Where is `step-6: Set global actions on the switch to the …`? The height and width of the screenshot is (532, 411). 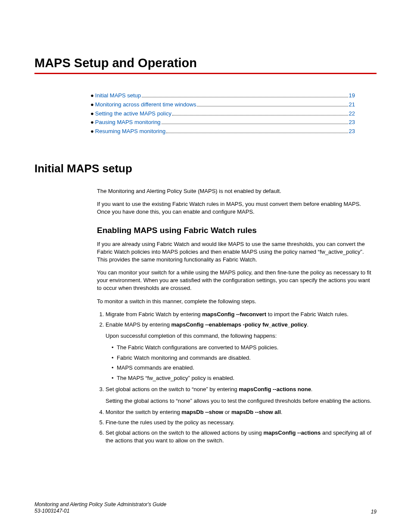 step-6: Set global actions on the switch to the … is located at coordinates (240, 437).